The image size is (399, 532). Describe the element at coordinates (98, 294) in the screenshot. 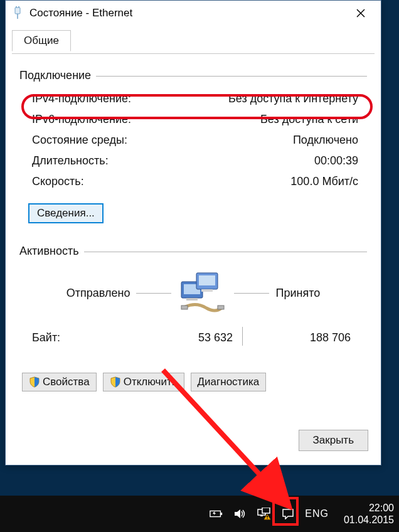

I see `sent-label: Отправлено` at that location.